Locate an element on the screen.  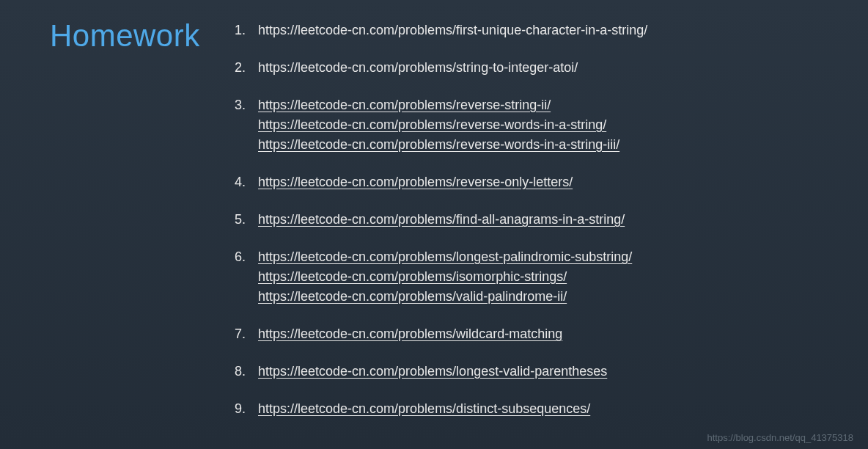
homework-text: https://leetcode-cn.com/problems/first-u… is located at coordinates (548, 31).